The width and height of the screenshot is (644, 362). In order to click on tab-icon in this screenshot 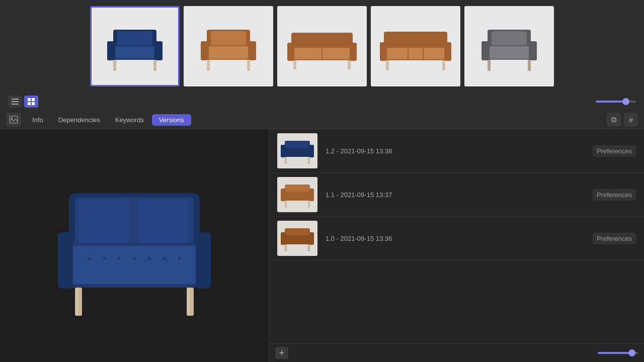, I will do `click(14, 120)`.